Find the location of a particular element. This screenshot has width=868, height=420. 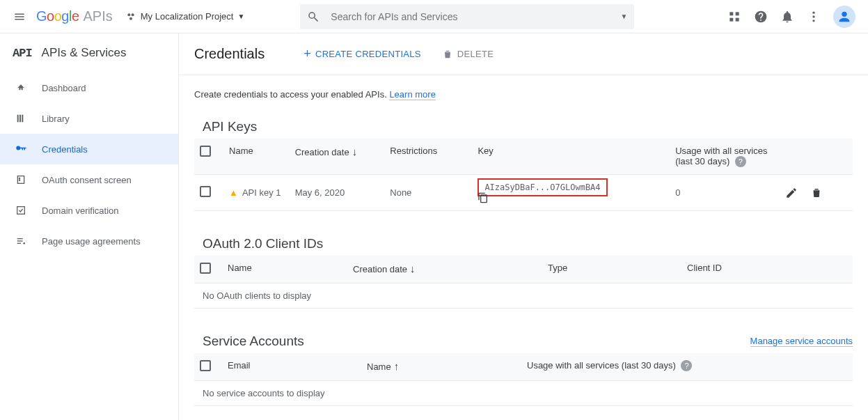

plus-icon: + is located at coordinates (308, 54).